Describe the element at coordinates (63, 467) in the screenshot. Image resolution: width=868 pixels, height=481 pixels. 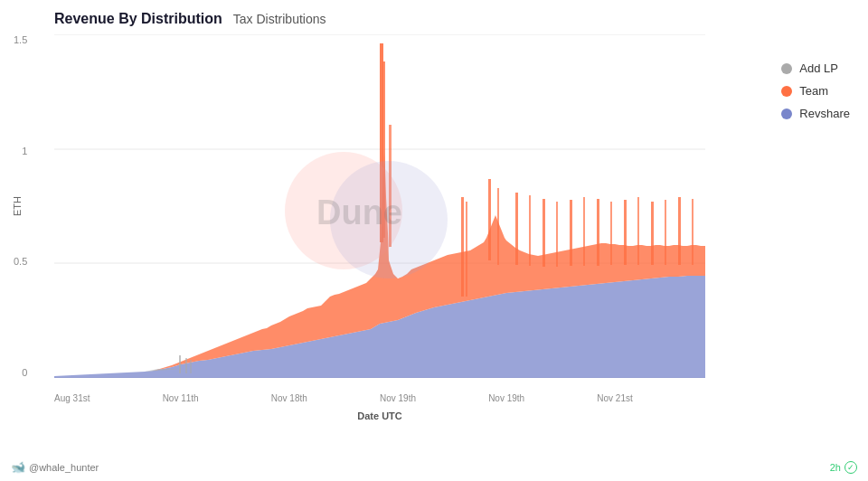
I see `footer-username: @whale_hunter` at that location.